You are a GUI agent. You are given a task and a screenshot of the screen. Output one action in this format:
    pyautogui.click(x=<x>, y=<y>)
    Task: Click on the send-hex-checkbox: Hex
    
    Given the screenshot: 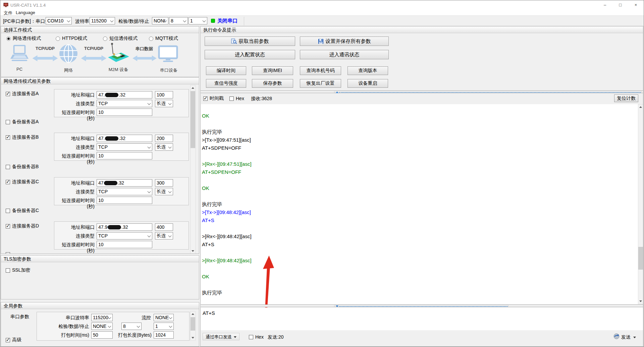 What is the action you would take?
    pyautogui.click(x=256, y=337)
    